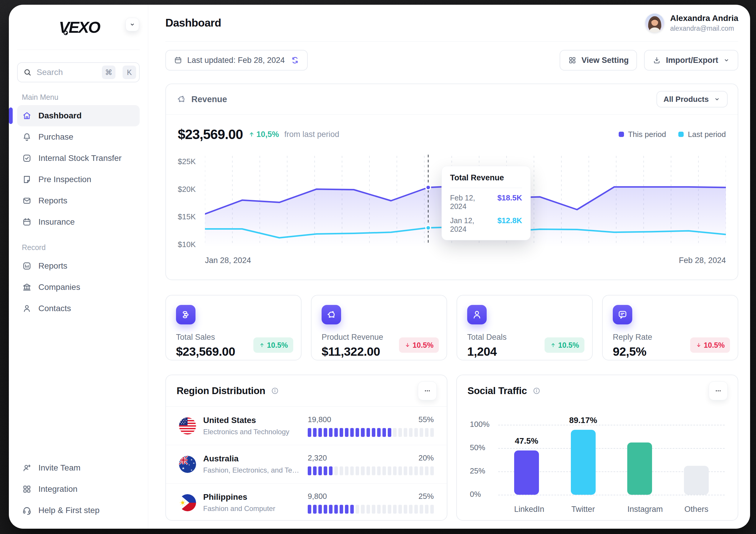 Image resolution: width=756 pixels, height=534 pixels. I want to click on stat-card-product-revenue: Product Revenue $11,322.00 10.5%, so click(379, 328).